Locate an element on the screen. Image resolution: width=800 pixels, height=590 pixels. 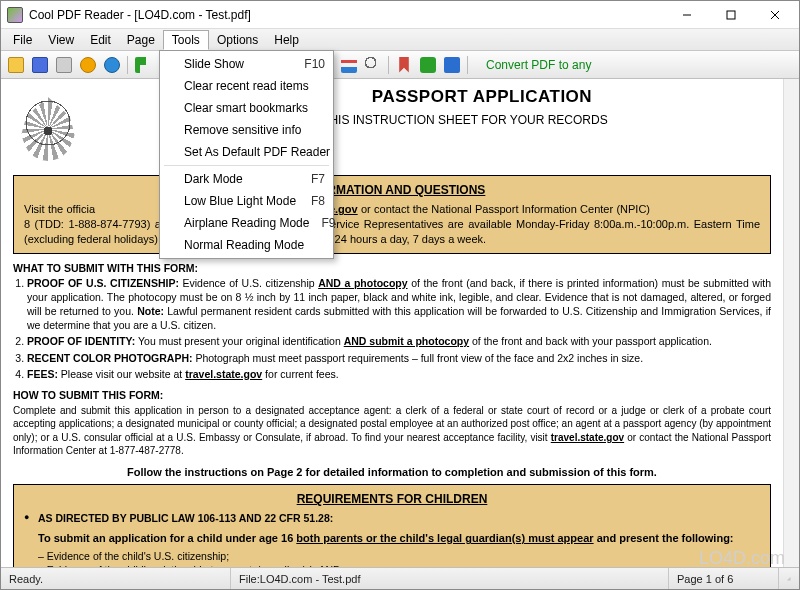
info-icon is located at coordinates (88, 65).